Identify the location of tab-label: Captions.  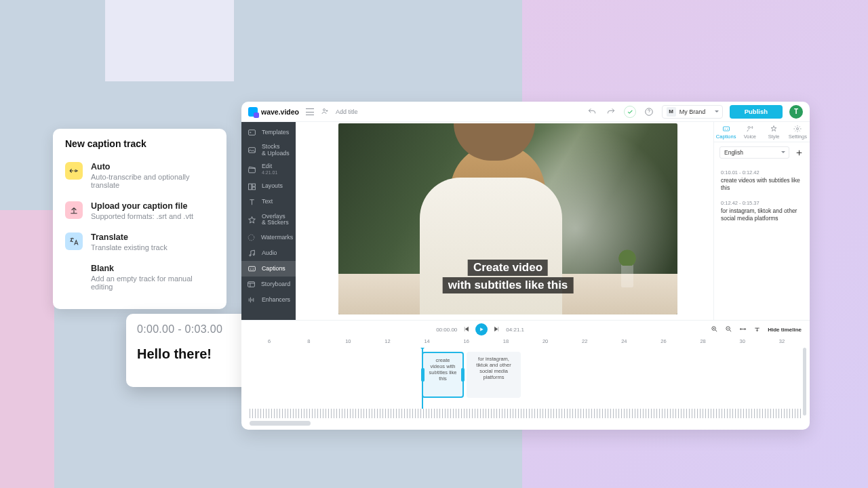
(726, 137).